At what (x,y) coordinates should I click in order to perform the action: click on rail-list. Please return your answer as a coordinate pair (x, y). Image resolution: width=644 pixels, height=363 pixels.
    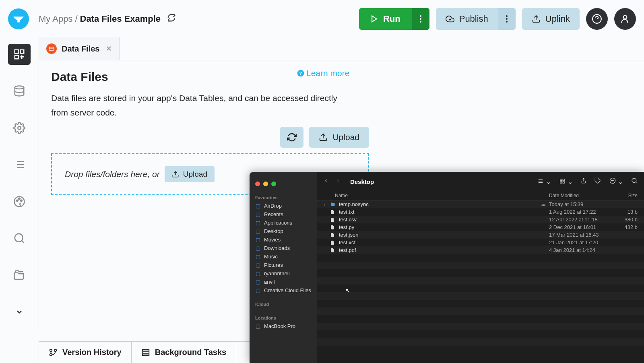
    Looking at the image, I should click on (19, 165).